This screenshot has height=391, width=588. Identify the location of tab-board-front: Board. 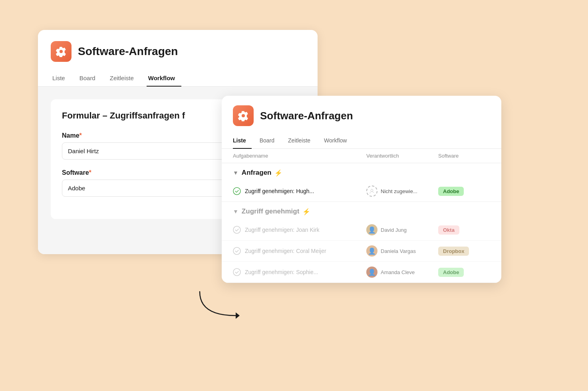
(270, 141).